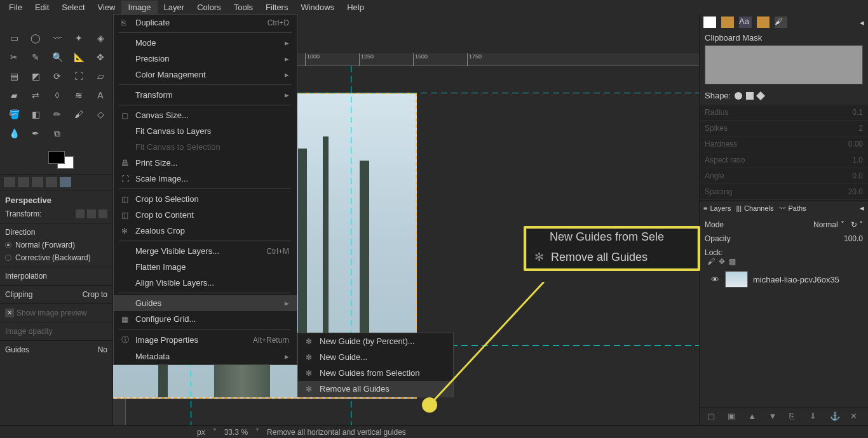 Image resolution: width=868 pixels, height=438 pixels. What do you see at coordinates (784, 112) in the screenshot?
I see `slider-radius: Radius0.1` at bounding box center [784, 112].